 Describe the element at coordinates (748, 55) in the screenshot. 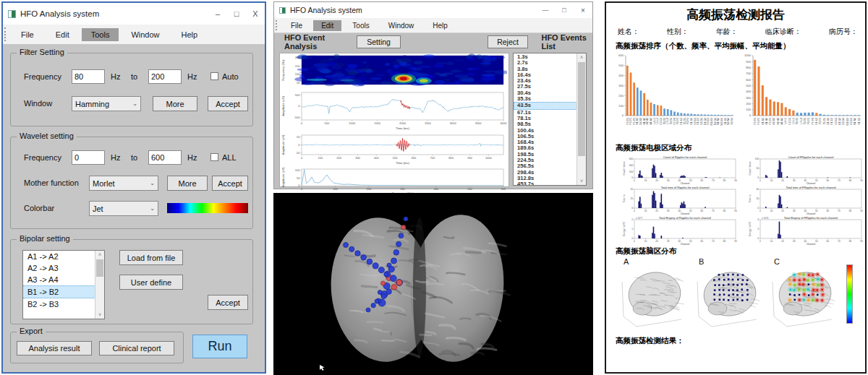

I see `svg-text: 1000` at that location.